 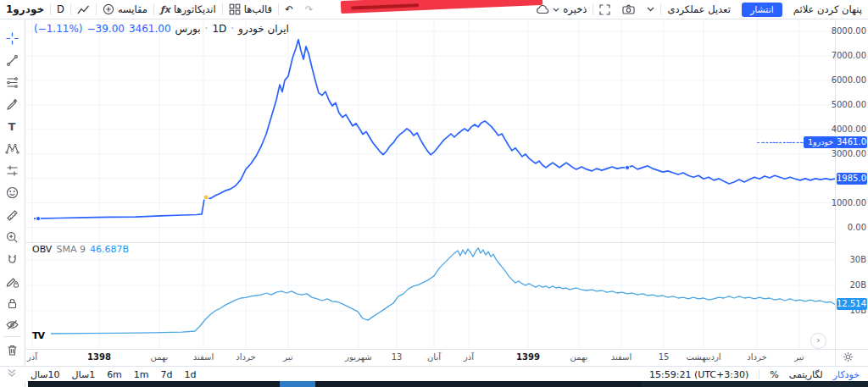 I want to click on range-button: 1سال, so click(x=84, y=374).